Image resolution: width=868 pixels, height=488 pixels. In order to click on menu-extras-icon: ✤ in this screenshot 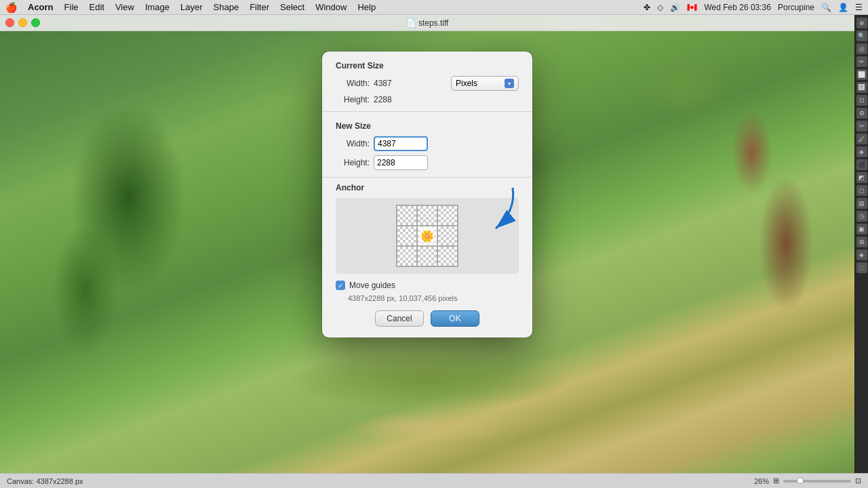, I will do `click(647, 7)`.